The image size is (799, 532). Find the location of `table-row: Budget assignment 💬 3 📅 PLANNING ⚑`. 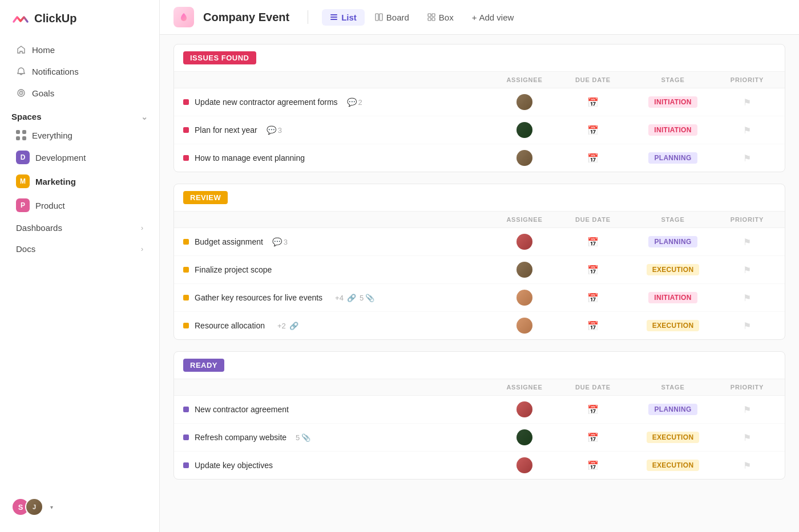

table-row: Budget assignment 💬 3 📅 PLANNING ⚑ is located at coordinates (479, 242).